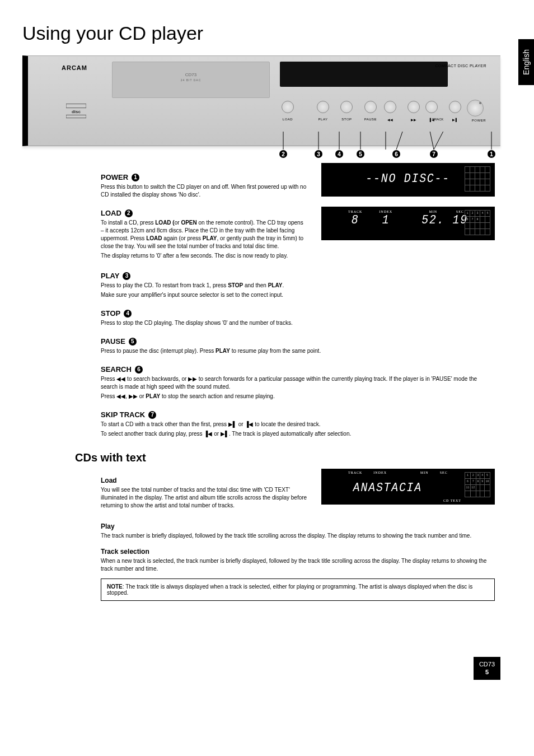 The image size is (534, 756). Describe the element at coordinates (298, 536) in the screenshot. I see `ct-play-text: The track number is briefly displayed, f…` at that location.